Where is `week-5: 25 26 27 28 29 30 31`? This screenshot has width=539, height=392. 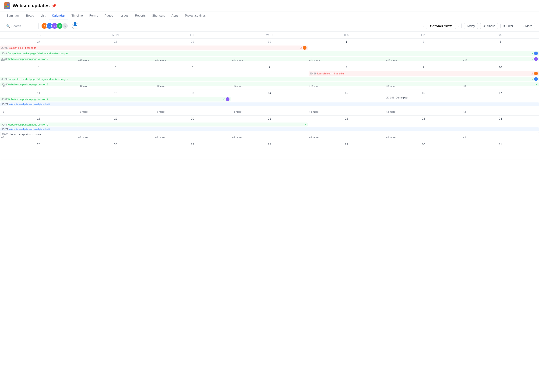
week-5: 25 26 27 28 29 30 31 is located at coordinates (270, 151).